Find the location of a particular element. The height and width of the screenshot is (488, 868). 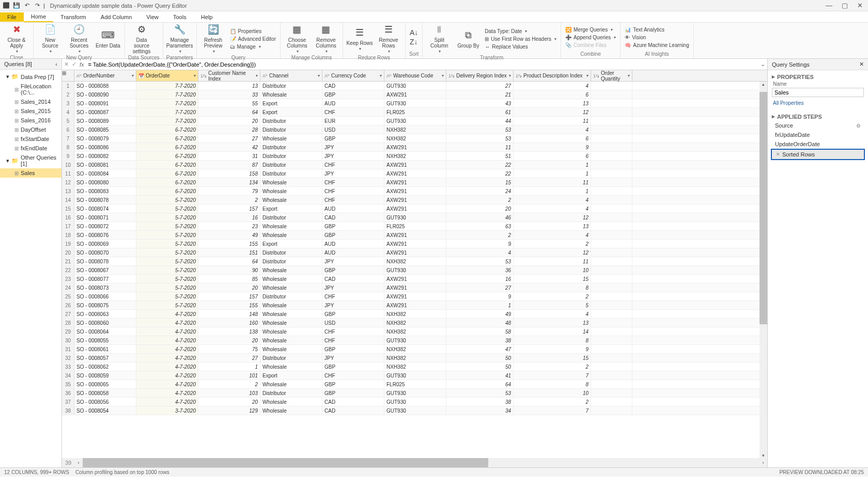

cell: 85 is located at coordinates (229, 279).